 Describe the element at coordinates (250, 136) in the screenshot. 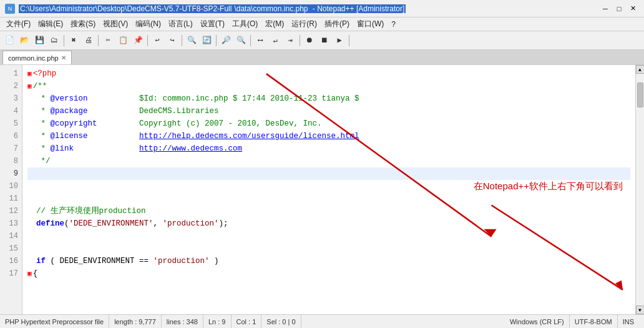

I see `doc-value-license: http://help.dedecms.com/usersguide/licen…` at that location.